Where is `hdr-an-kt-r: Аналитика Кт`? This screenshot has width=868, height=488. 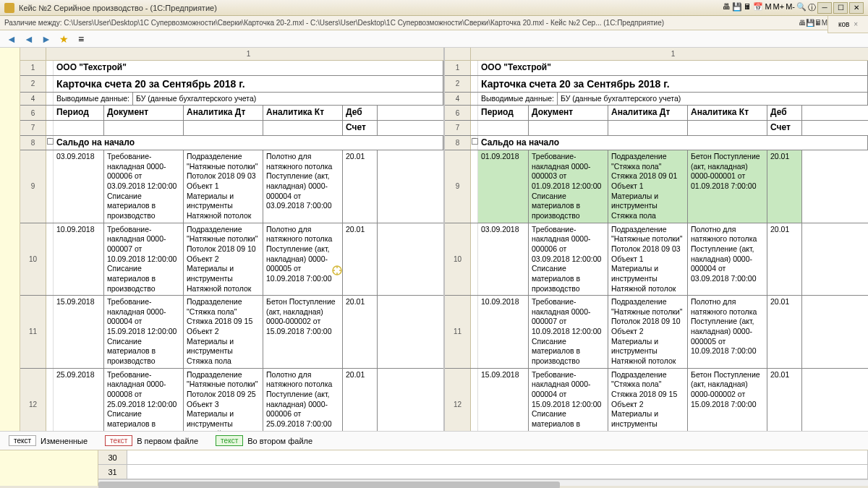
hdr-an-kt-r: Аналитика Кт is located at coordinates (728, 113).